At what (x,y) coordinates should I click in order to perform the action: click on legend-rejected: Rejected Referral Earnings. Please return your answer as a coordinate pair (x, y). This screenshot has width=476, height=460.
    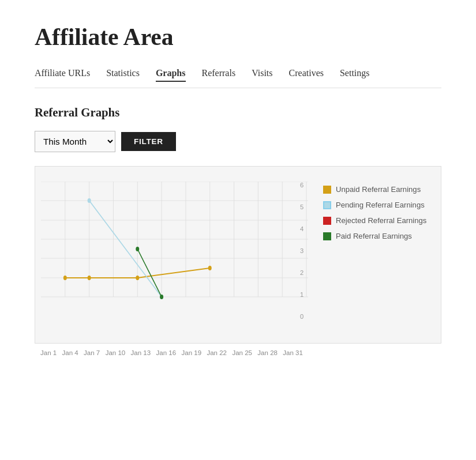
    Looking at the image, I should click on (377, 220).